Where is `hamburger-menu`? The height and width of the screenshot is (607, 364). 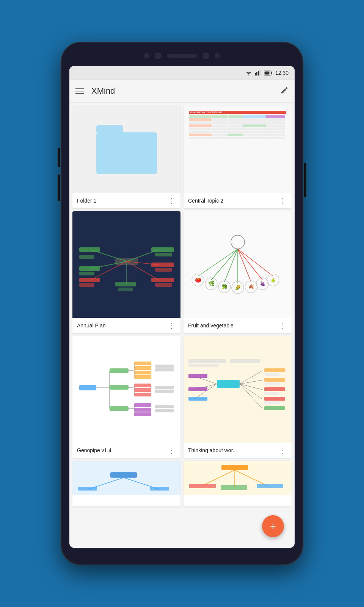 hamburger-menu is located at coordinates (80, 91).